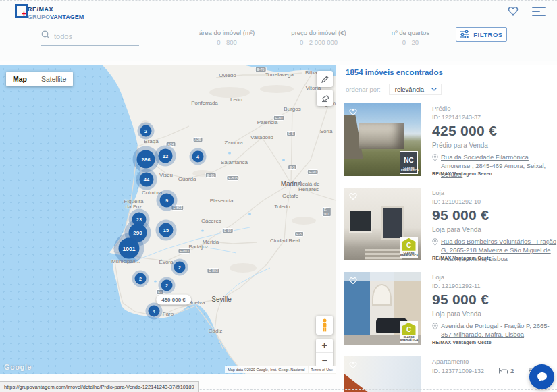  Describe the element at coordinates (227, 76) in the screenshot. I see `map-city-label: Oviedo` at that location.